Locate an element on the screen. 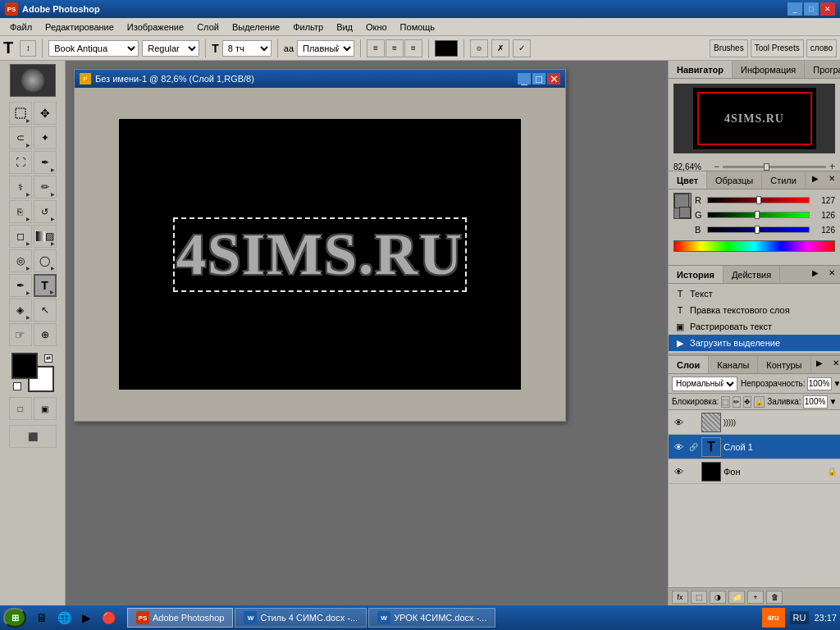  layer-new-button: + is located at coordinates (756, 597).